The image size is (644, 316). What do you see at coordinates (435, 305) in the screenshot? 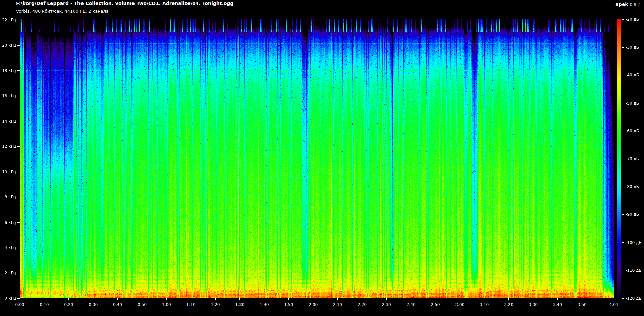
I see `time-tick-label: 2:50` at bounding box center [435, 305].